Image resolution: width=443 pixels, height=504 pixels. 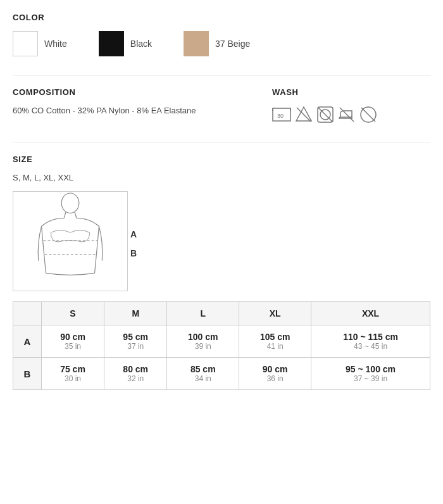 I want to click on diagram-label-b: B, so click(x=134, y=253).